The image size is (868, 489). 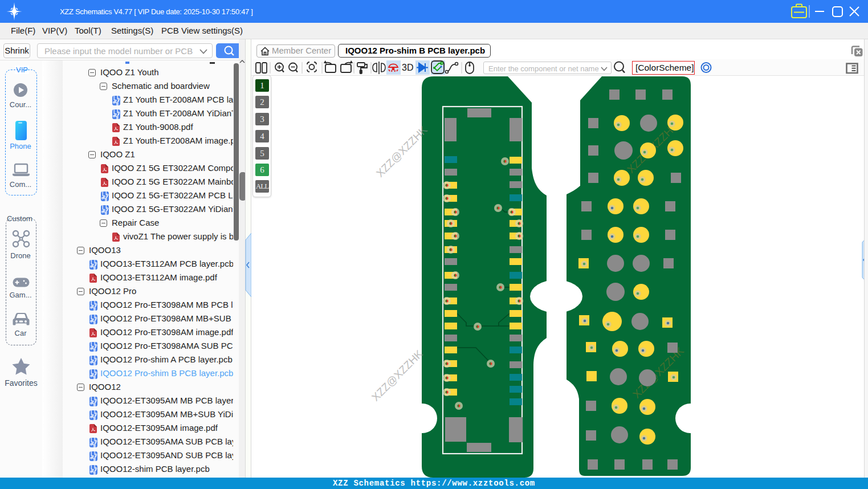 What do you see at coordinates (407, 67) in the screenshot?
I see `svg-text: 3D` at bounding box center [407, 67].